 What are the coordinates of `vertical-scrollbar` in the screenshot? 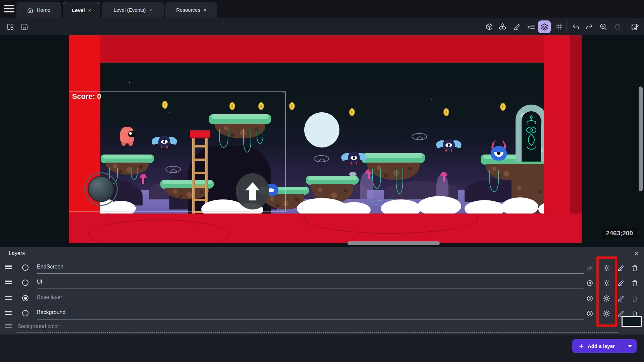 It's located at (641, 139).